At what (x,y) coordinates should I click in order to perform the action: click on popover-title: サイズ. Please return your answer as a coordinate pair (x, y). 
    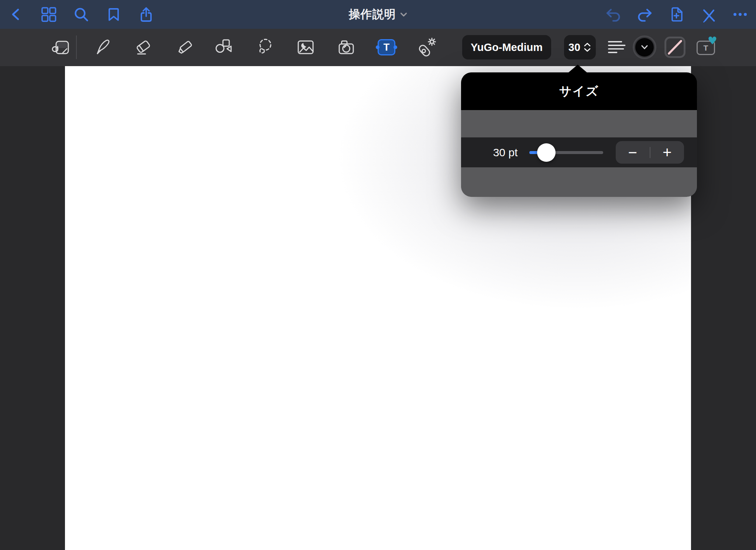
    Looking at the image, I should click on (579, 92).